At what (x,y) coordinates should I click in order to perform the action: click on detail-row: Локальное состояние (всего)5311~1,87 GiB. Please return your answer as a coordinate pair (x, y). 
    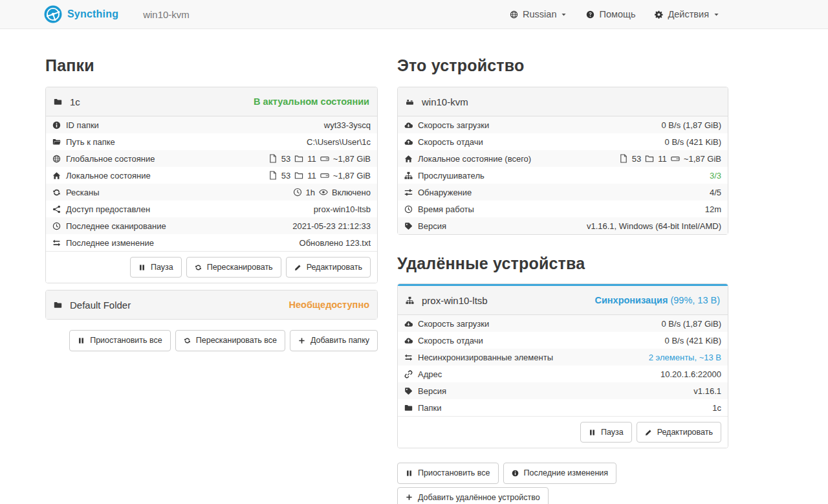
    Looking at the image, I should click on (563, 159).